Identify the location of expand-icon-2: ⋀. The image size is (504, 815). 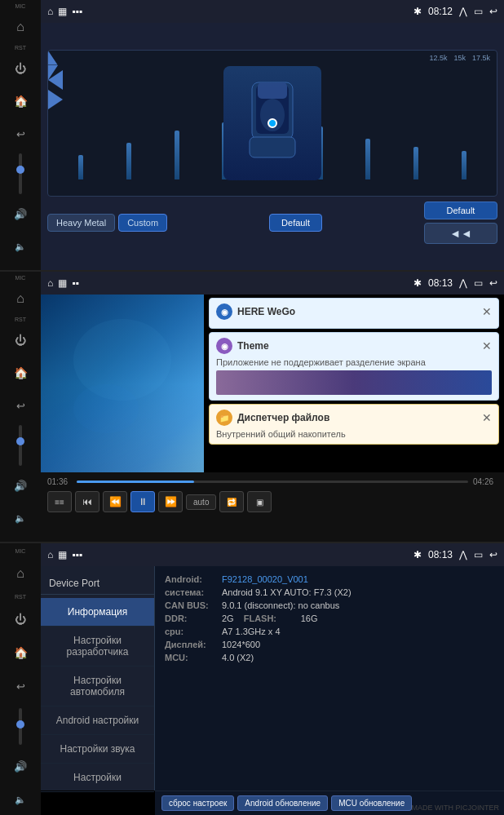
(463, 283).